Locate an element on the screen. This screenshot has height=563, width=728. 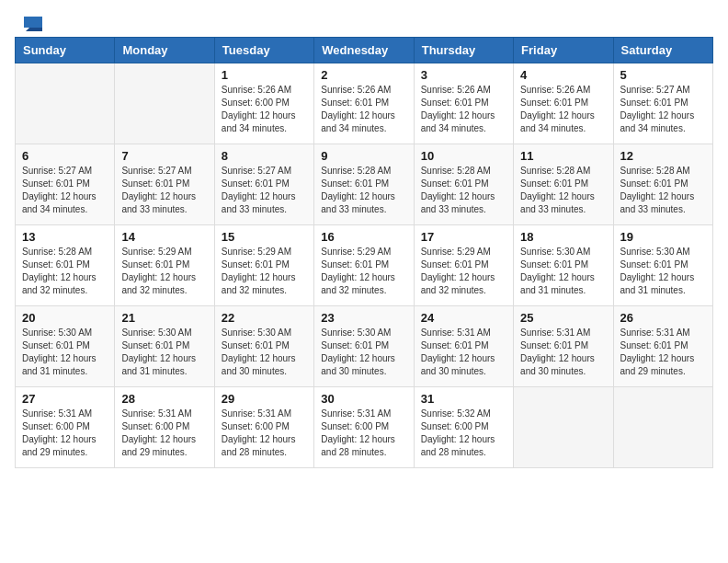
weekday-header-sunday: Sunday is located at coordinates (65, 51).